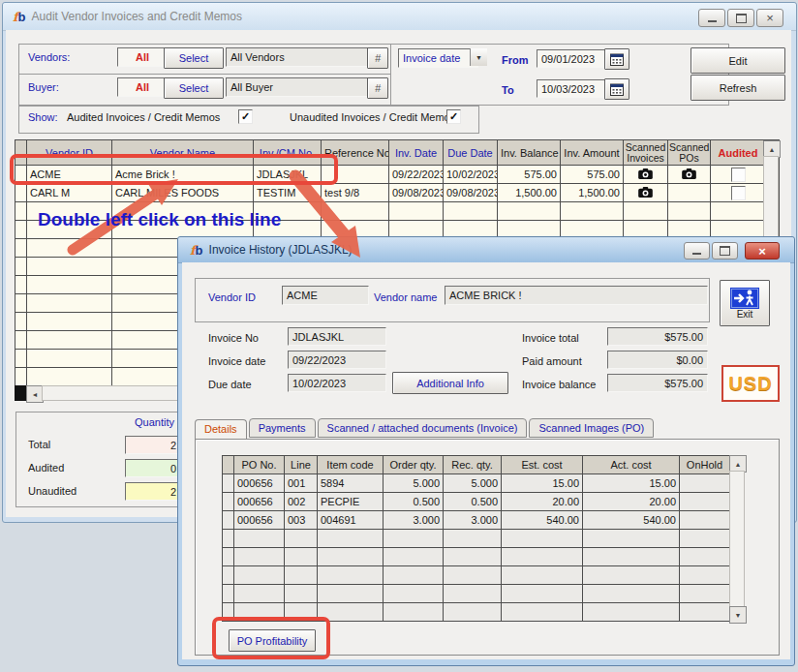 This screenshot has height=672, width=798. Describe the element at coordinates (450, 383) in the screenshot. I see `additional-info-button: Additional Info` at that location.